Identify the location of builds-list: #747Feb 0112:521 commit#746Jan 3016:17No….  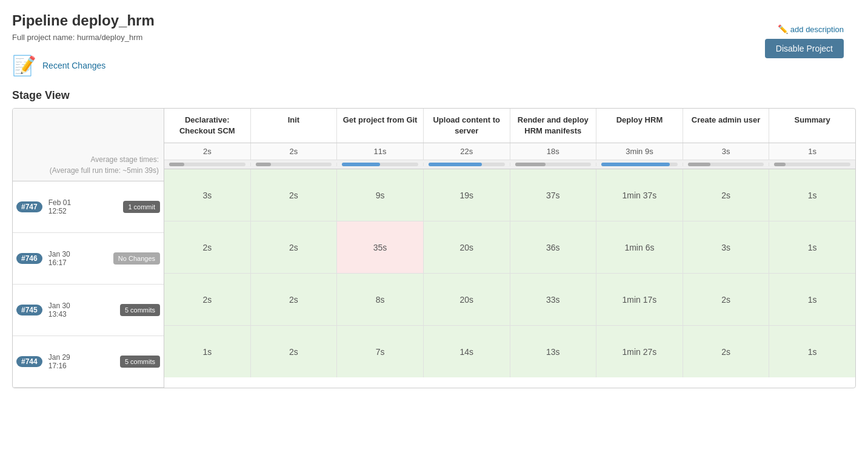
(88, 285).